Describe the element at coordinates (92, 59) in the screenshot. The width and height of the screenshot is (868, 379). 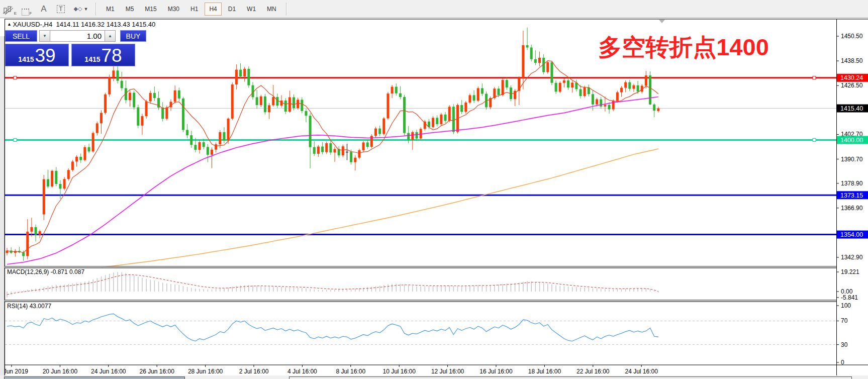
I see `buy-price-small: 1415` at that location.